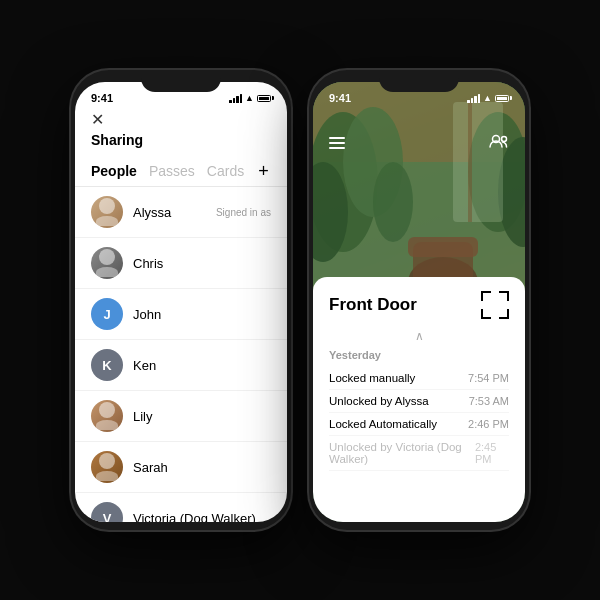 This screenshot has height=600, width=600. What do you see at coordinates (202, 416) in the screenshot?
I see `person-name: Lily` at bounding box center [202, 416].